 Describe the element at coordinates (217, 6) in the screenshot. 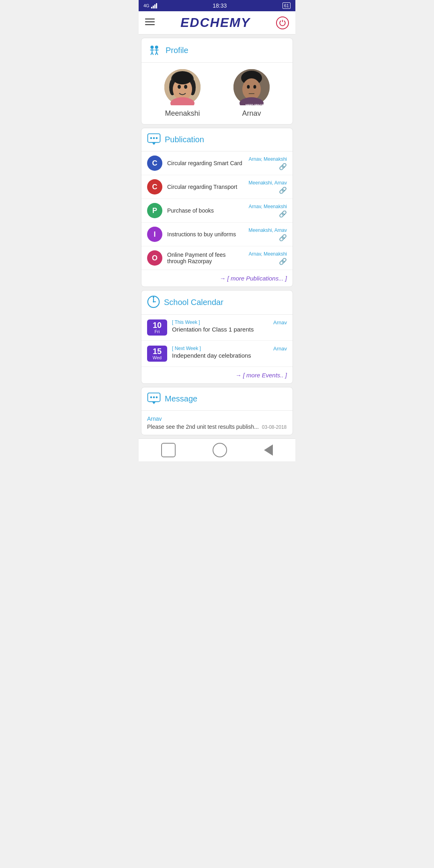

I see `status-bar: 4G 18:33 61` at that location.